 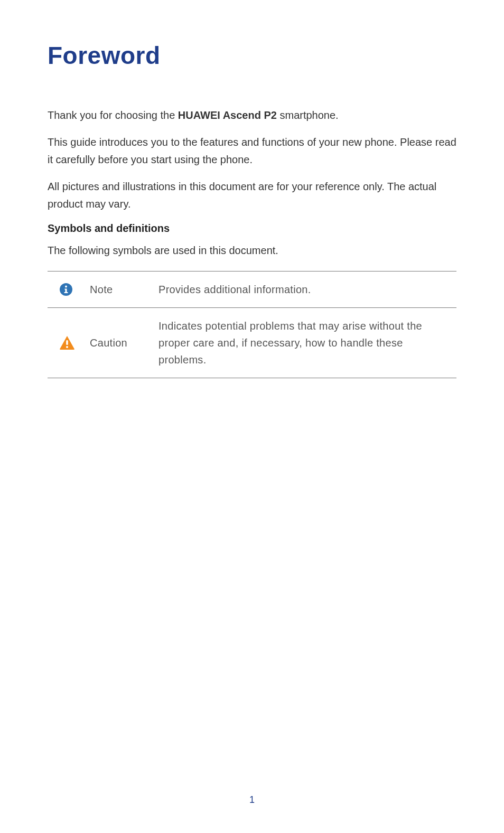 What do you see at coordinates (252, 151) in the screenshot?
I see `intro-paragraph-2: This guide introduces you to the feature…` at bounding box center [252, 151].